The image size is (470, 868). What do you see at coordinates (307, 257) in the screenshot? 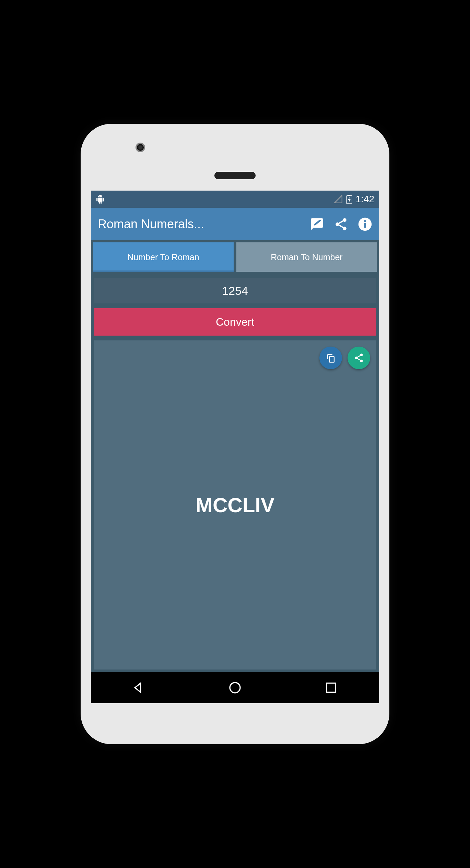
I see `tab-roman-to-number: Roman To Number` at bounding box center [307, 257].